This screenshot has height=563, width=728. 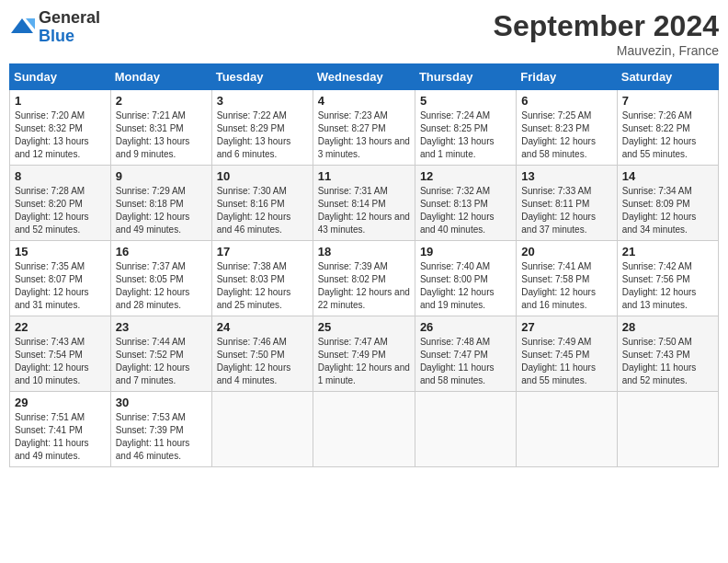 What do you see at coordinates (364, 128) in the screenshot?
I see `calendar-cell: 4 Sunrise: 7:23 AMSunset: 8:27 PMDayligh…` at bounding box center [364, 128].